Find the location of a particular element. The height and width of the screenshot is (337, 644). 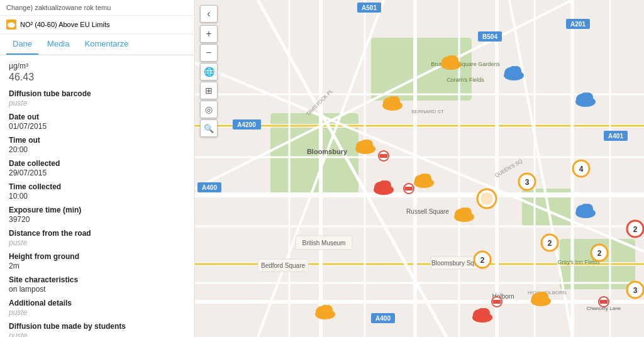

field-value-2: 20:00 is located at coordinates (97, 150).